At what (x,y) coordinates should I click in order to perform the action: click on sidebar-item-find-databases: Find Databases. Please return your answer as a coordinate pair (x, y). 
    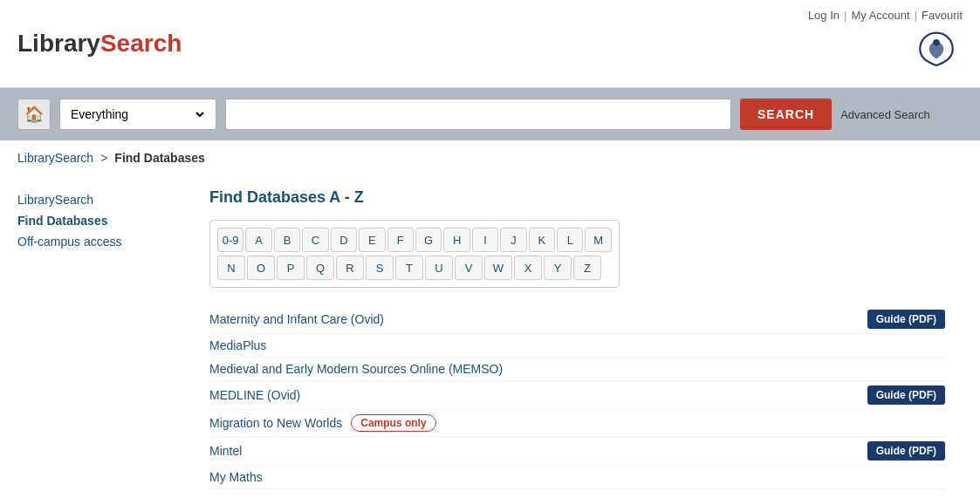
    Looking at the image, I should click on (105, 221).